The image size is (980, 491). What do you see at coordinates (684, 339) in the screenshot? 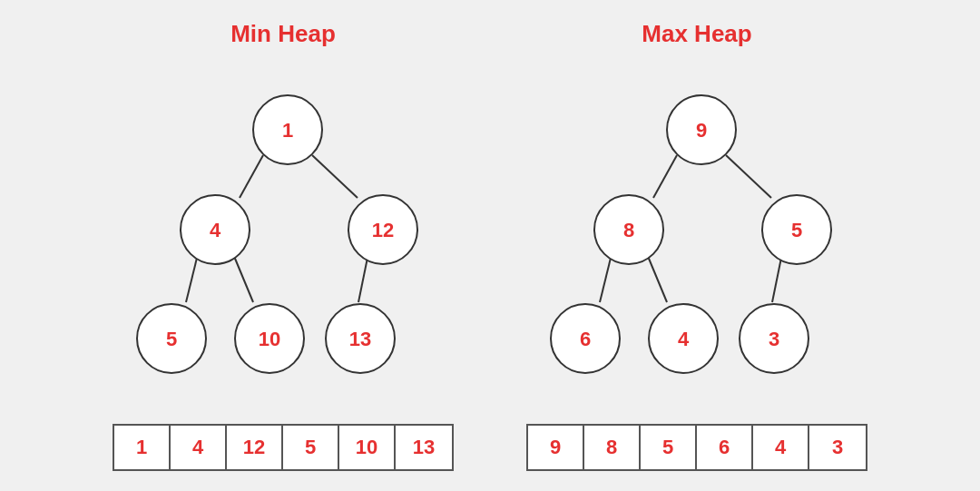
I see `max-node-lr-label: 4` at bounding box center [684, 339].